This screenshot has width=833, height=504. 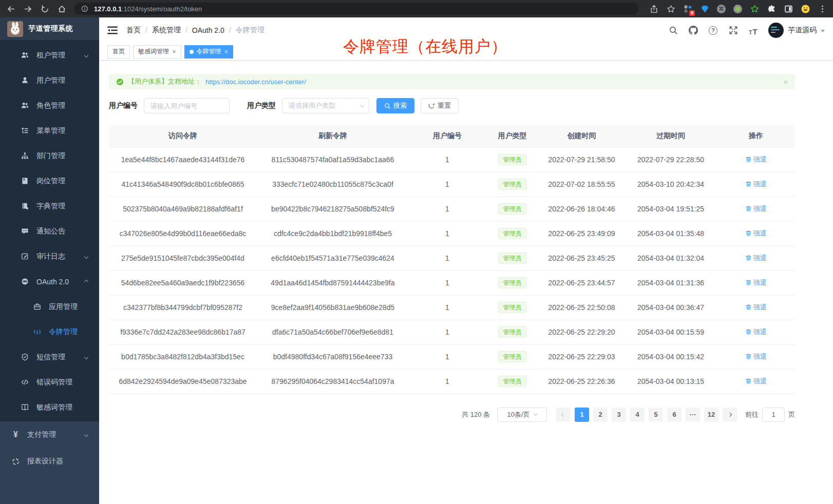 What do you see at coordinates (209, 30) in the screenshot?
I see `breadcrumb-item: OAuth 2.0` at bounding box center [209, 30].